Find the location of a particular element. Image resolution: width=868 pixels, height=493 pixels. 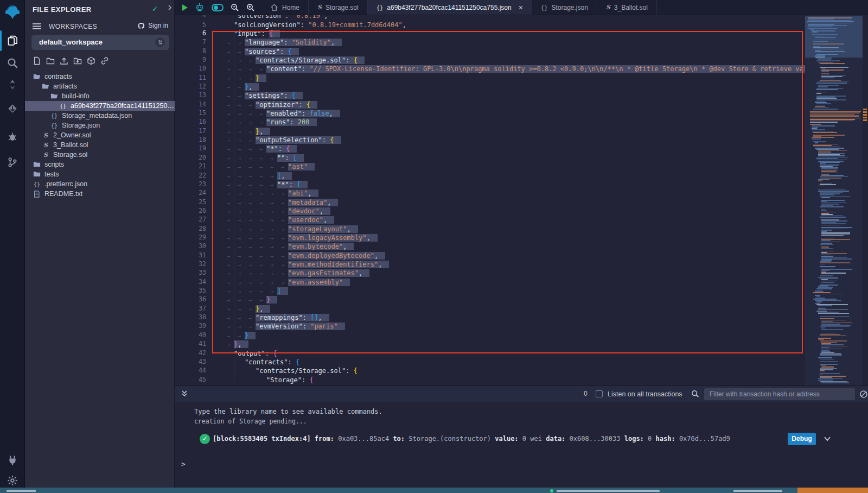

link-icon is located at coordinates (105, 61).